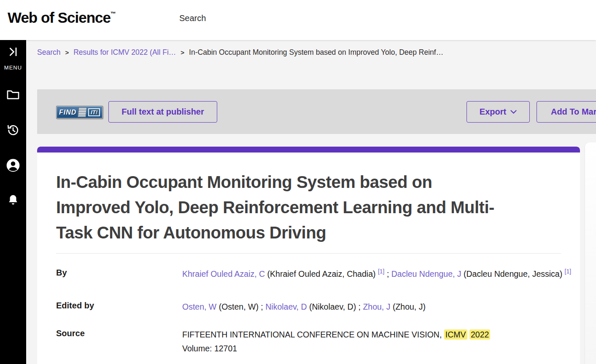 The width and height of the screenshot is (596, 364). I want to click on editors-row: Edited by Osten, W (Osten, W) ; Nikolaev…, so click(309, 307).